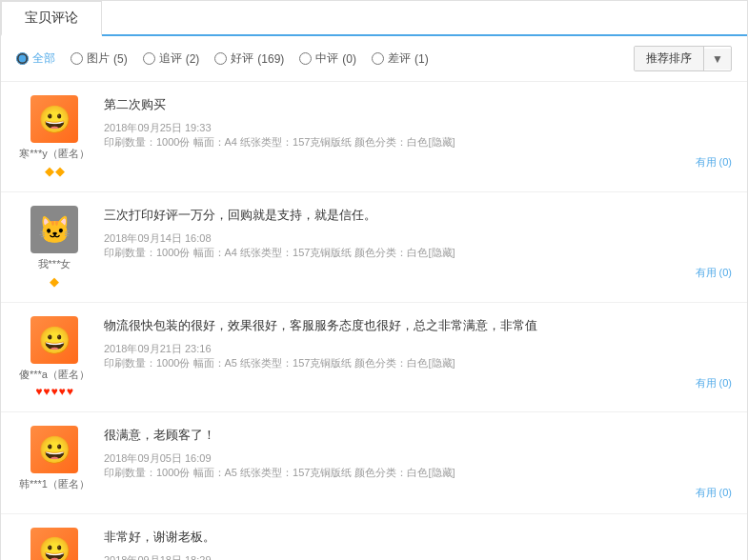  What do you see at coordinates (417, 128) in the screenshot?
I see `review-meta: 2018年09月25日 19:33` at bounding box center [417, 128].